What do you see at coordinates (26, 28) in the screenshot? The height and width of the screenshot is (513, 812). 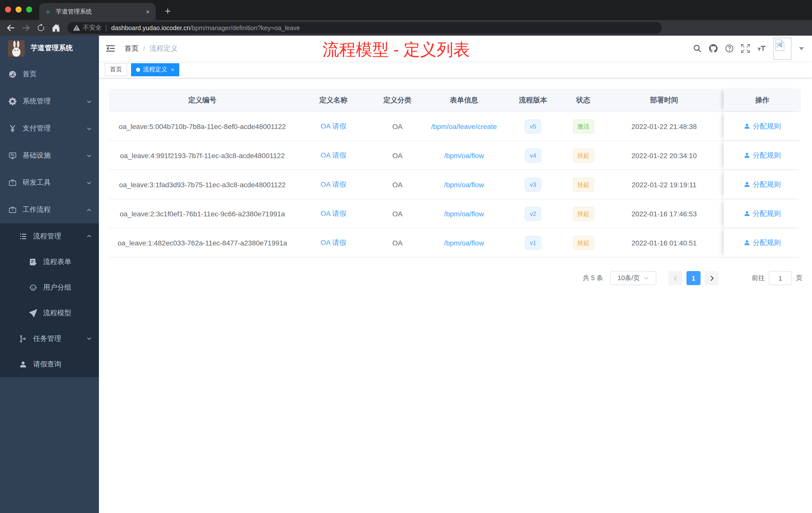 I see `forward-icon` at bounding box center [26, 28].